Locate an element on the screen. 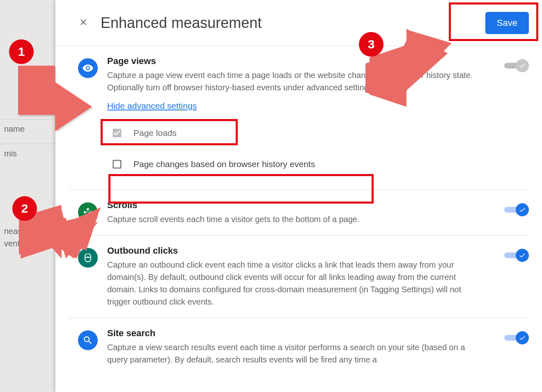  close-icon is located at coordinates (83, 23).